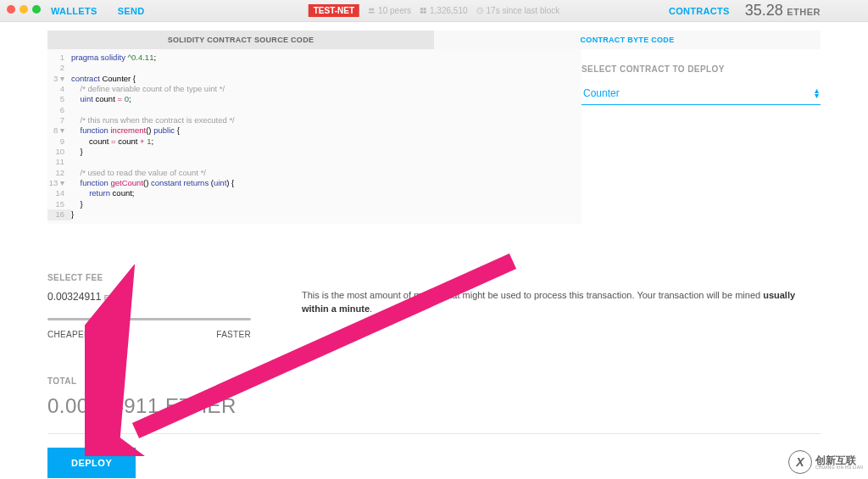  I want to click on balance: 35.28 ETHER, so click(783, 10).